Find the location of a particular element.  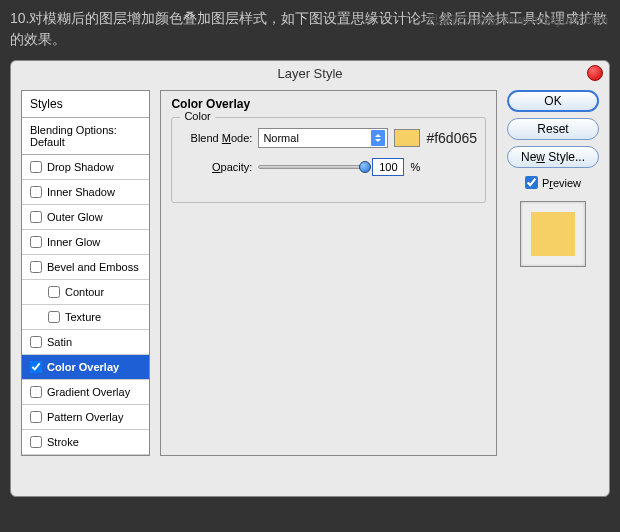

style-label: Gradient Overlay is located at coordinates (88, 392).